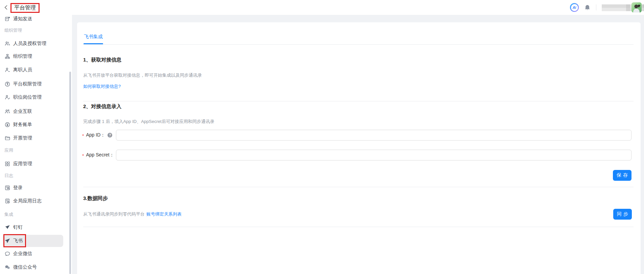 This screenshot has height=274, width=644. What do you see at coordinates (36, 20) in the screenshot?
I see `sidebar-item-notification-send: 通知发送` at bounding box center [36, 20].